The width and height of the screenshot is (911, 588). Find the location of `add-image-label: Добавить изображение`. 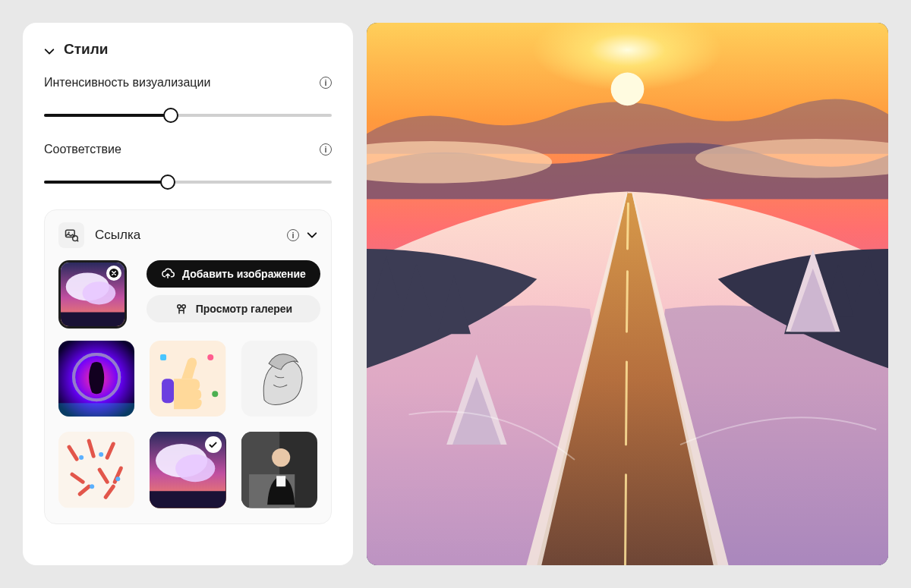

add-image-label: Добавить изображение is located at coordinates (244, 274).